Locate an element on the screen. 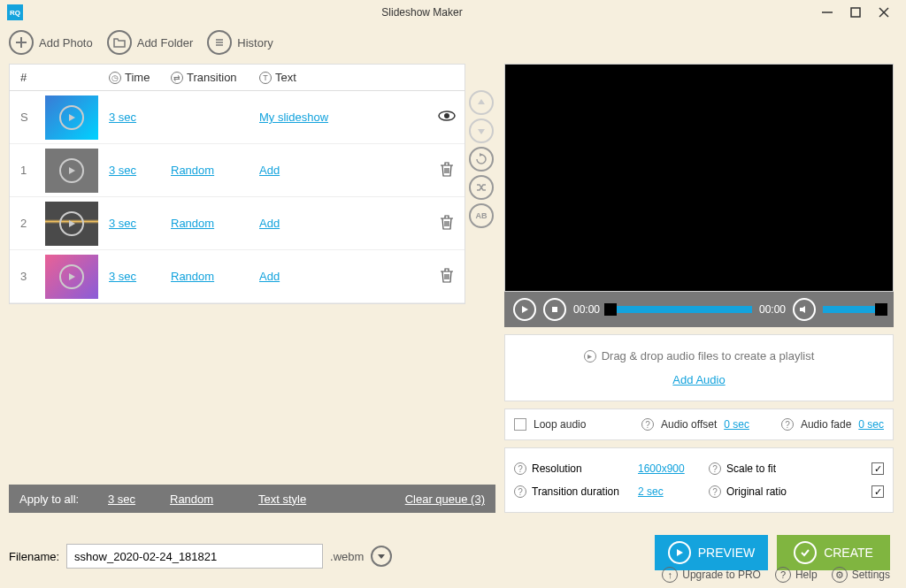 This screenshot has width=906, height=588. mute-button is located at coordinates (804, 309).